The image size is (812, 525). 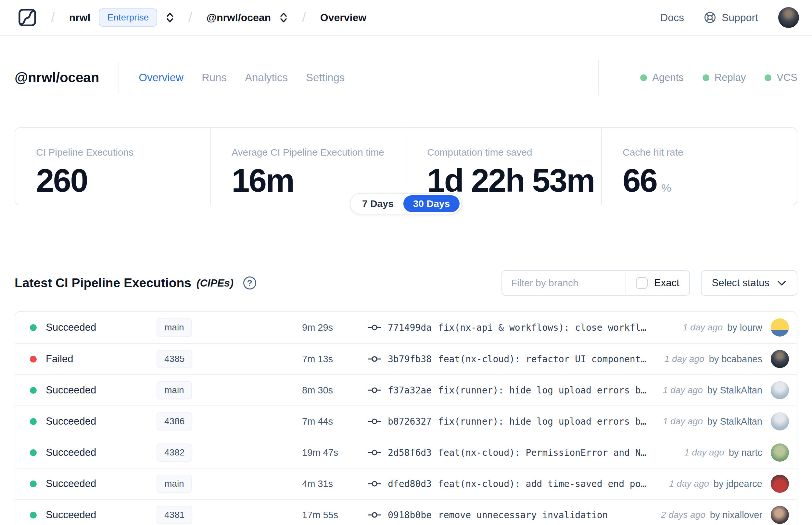 What do you see at coordinates (335, 390) in the screenshot?
I see `duration: 8m 30s` at bounding box center [335, 390].